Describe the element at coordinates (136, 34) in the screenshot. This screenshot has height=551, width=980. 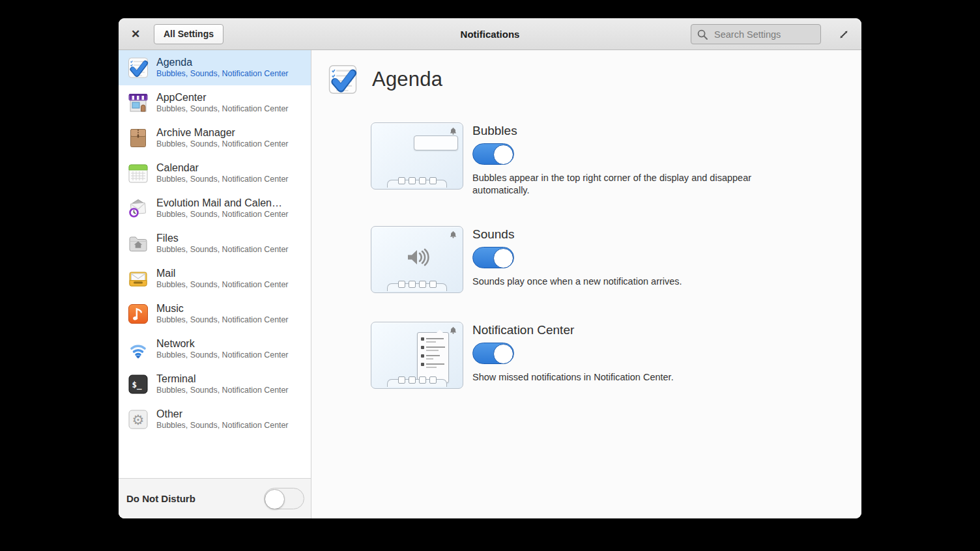
I see `close-icon: ✕` at that location.